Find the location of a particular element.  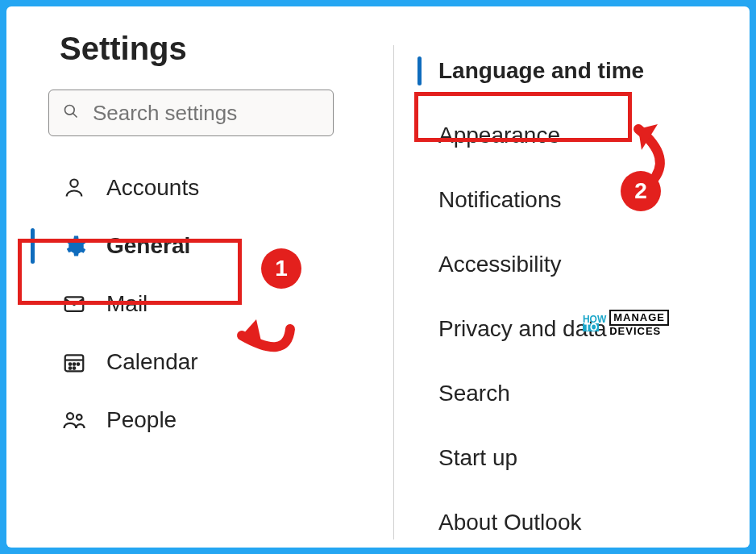

people-icon is located at coordinates (74, 420).